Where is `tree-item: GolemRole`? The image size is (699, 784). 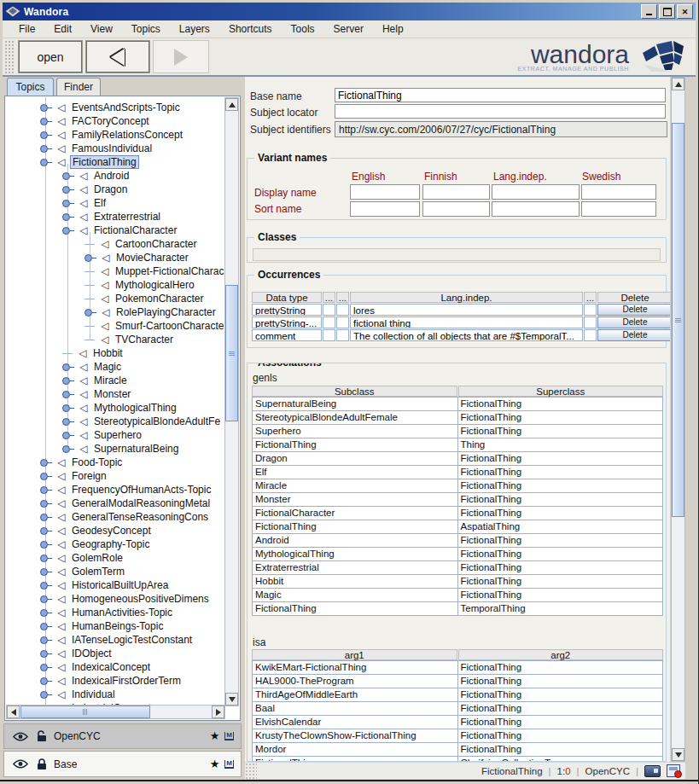 tree-item: GolemRole is located at coordinates (115, 558).